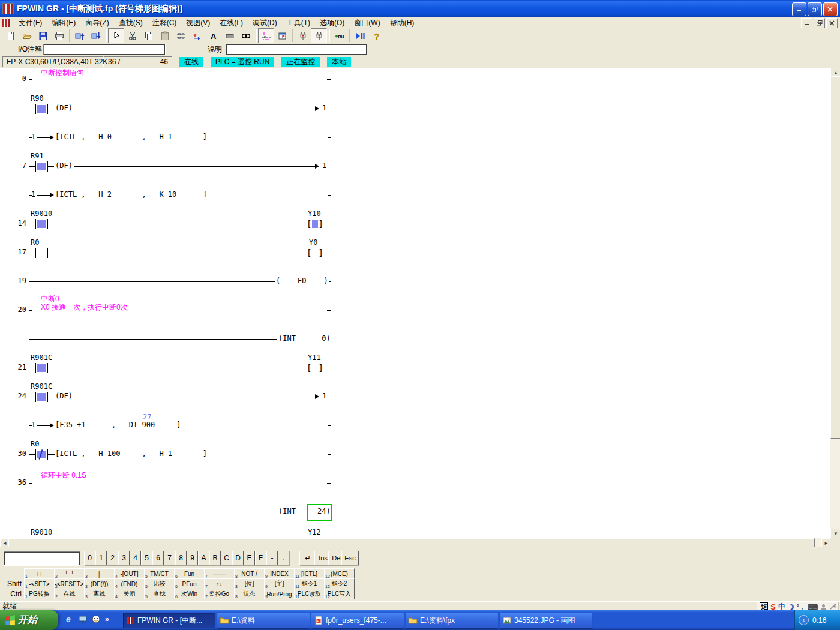  Describe the element at coordinates (308, 558) in the screenshot. I see `key-enter: ↵` at that location.